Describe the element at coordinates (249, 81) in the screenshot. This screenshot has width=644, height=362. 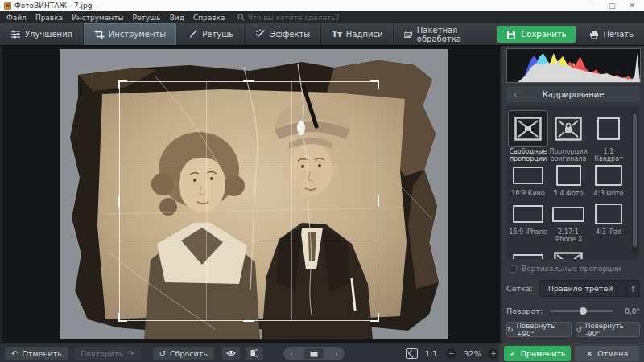
I see `crop-handle-top` at that location.